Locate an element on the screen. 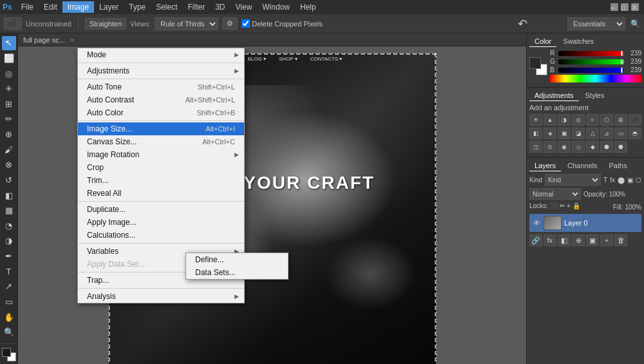 This screenshot has height=364, width=644. tab-layers: Layers is located at coordinates (545, 166).